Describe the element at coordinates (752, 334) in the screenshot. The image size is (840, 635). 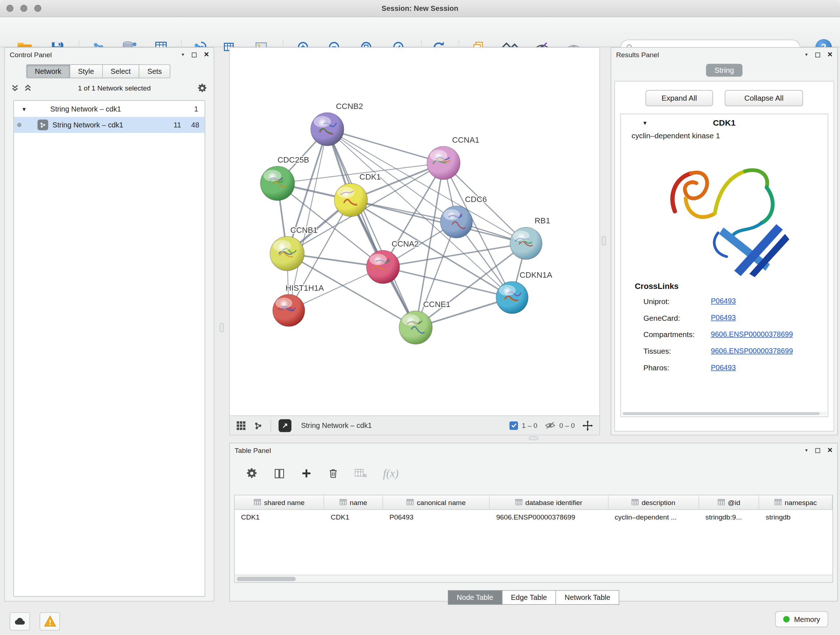
I see `crosslink-compartments-link: 9606.ENSP00000378699` at that location.